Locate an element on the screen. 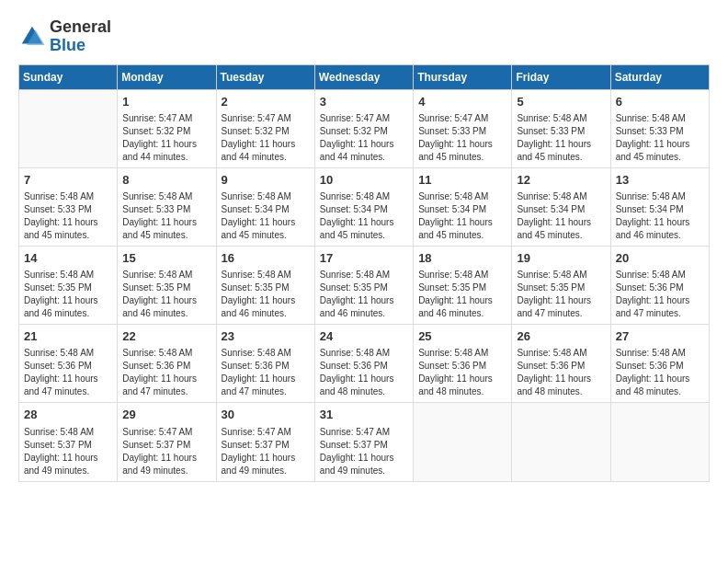 The image size is (728, 563). day-number: 25 is located at coordinates (462, 337).